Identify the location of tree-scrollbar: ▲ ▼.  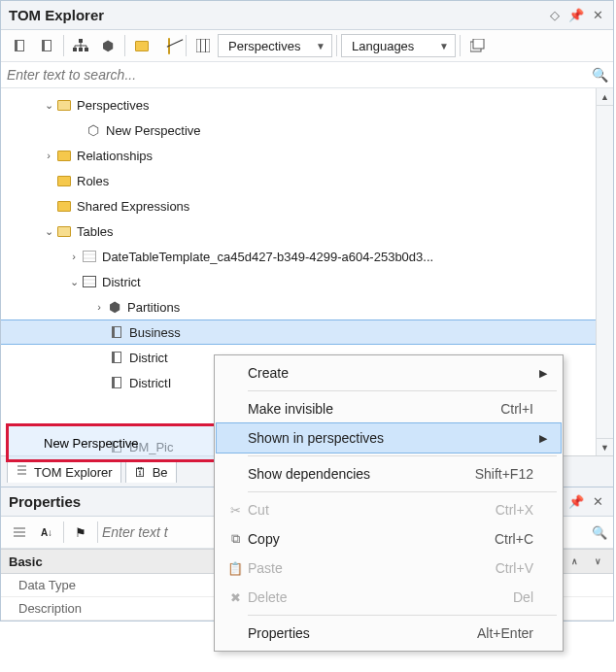
(604, 272).